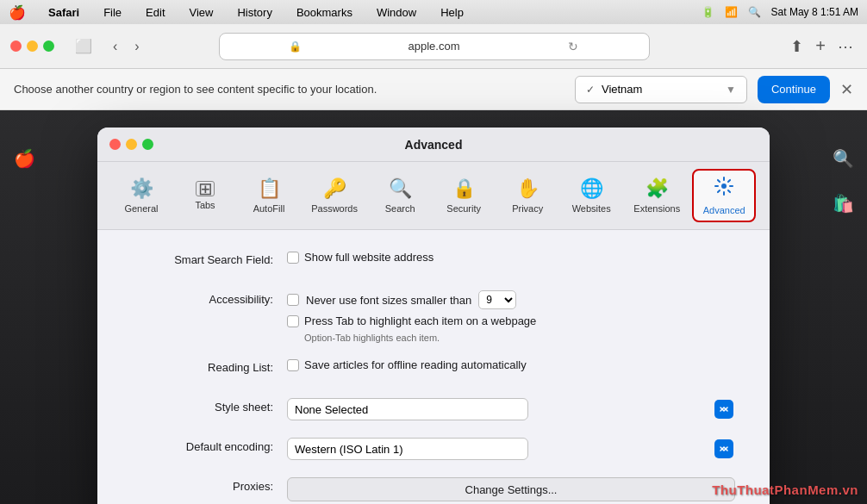 This screenshot has width=867, height=504. Describe the element at coordinates (141, 189) in the screenshot. I see `general-tab-icon: ⚙️` at that location.